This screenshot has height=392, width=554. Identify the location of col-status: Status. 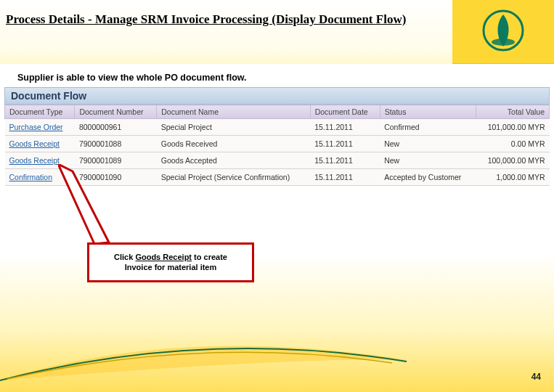
(428, 112).